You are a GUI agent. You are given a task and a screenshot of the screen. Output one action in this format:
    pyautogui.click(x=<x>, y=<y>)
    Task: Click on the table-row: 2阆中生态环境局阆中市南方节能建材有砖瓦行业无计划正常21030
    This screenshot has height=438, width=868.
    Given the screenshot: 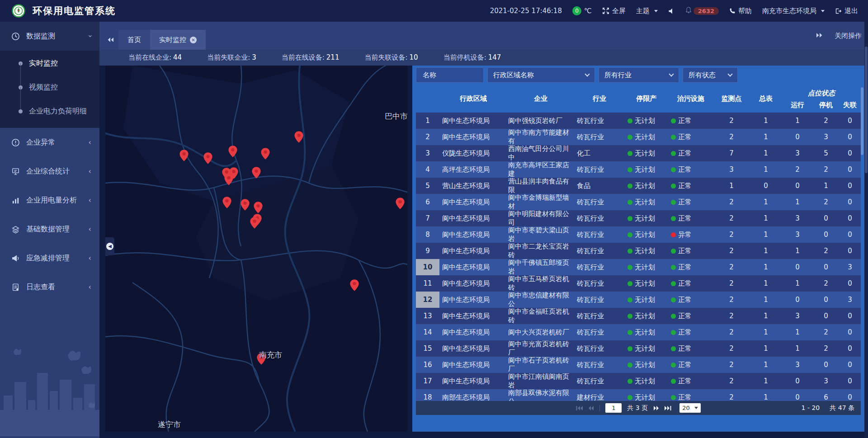 What is the action you would take?
    pyautogui.click(x=638, y=137)
    